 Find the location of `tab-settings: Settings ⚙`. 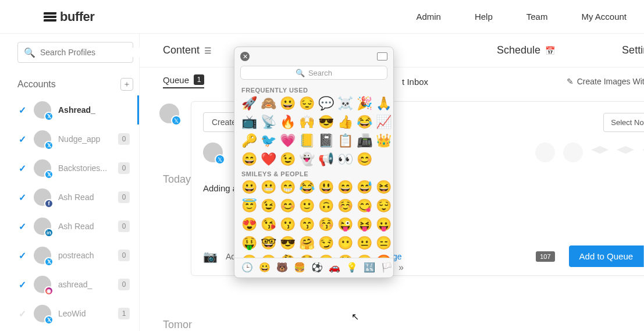

tab-settings: Settings ⚙ is located at coordinates (633, 50).